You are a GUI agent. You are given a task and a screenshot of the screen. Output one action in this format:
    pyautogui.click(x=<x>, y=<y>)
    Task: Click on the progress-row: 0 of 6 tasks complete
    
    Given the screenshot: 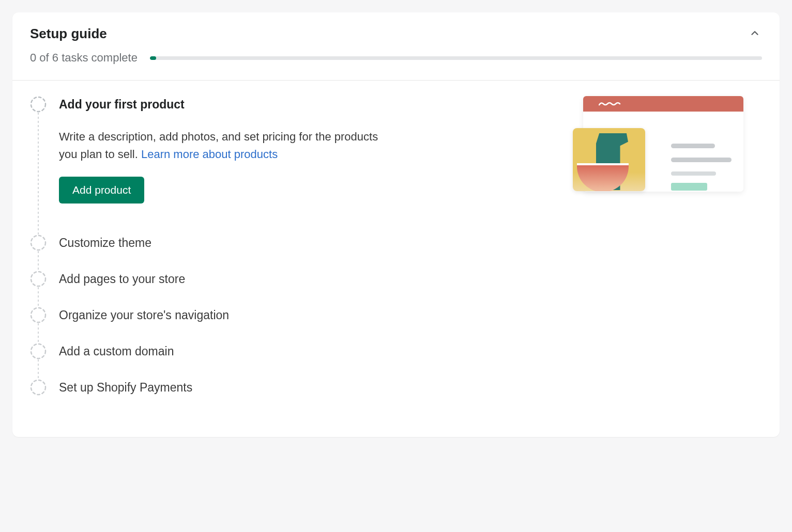 What is the action you would take?
    pyautogui.click(x=396, y=58)
    